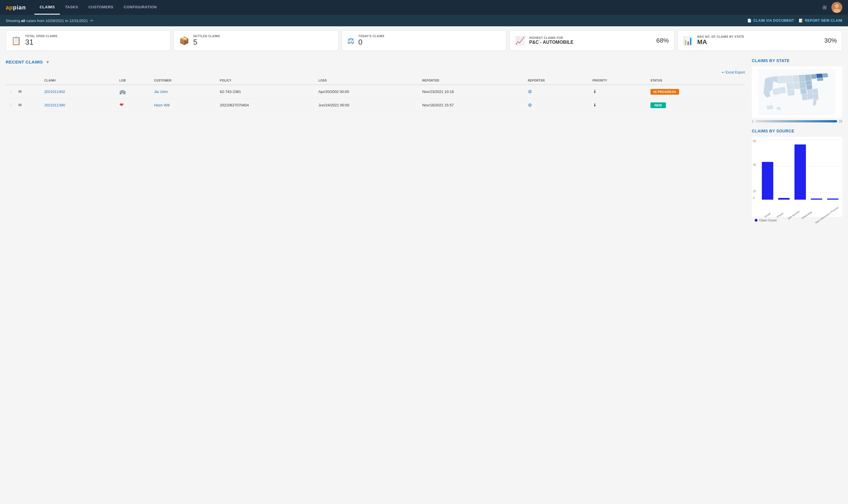 The height and width of the screenshot is (504, 848). I want to click on bar-phone-group, so click(784, 170).